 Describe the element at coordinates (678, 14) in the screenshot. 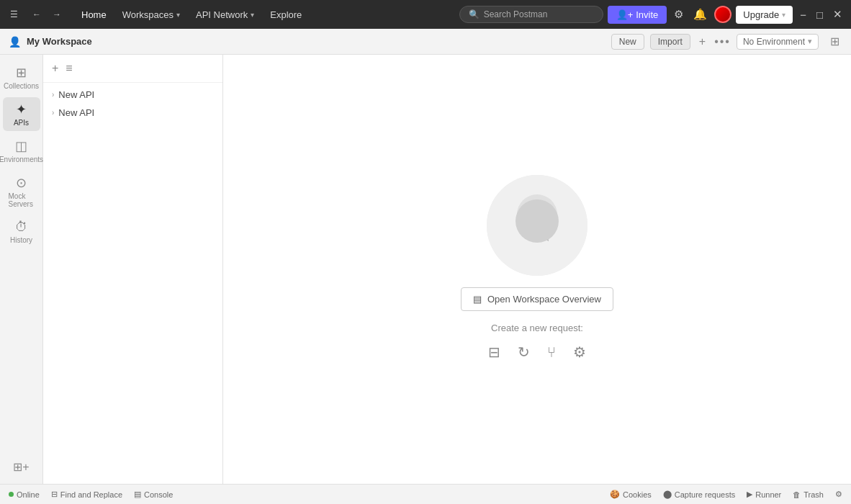

I see `settings-button: ⚙` at that location.